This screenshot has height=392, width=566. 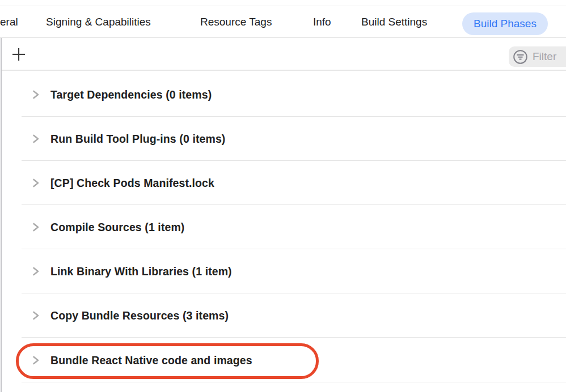 What do you see at coordinates (19, 56) in the screenshot?
I see `plus-icon` at bounding box center [19, 56].